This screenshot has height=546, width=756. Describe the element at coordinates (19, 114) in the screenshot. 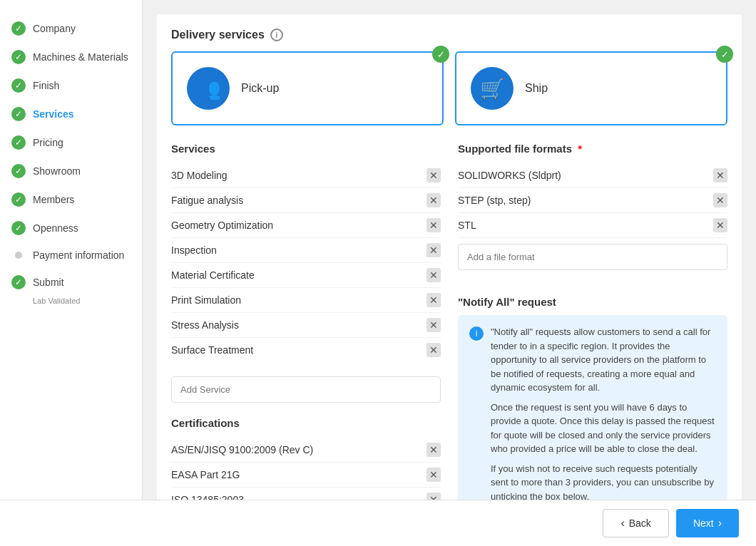

I see `sidebar-icon-services: ✓` at that location.